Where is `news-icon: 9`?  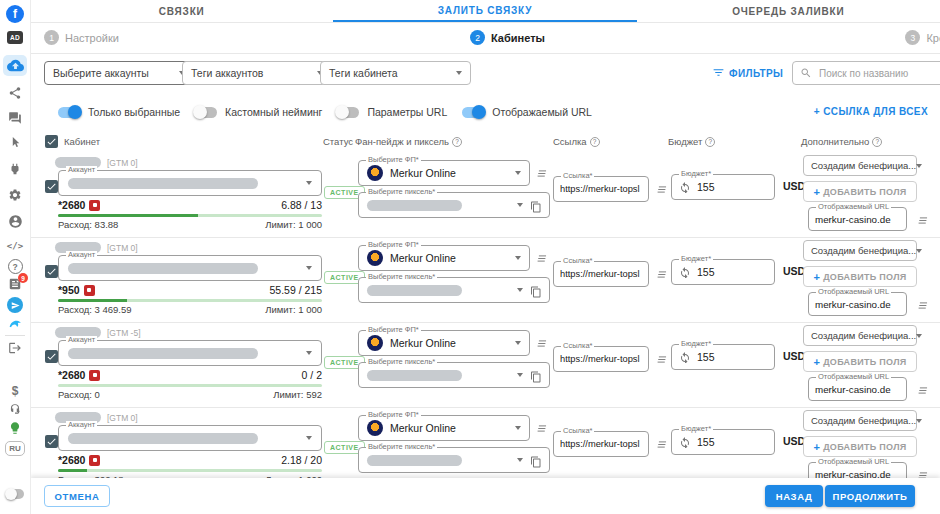
news-icon: 9 is located at coordinates (15, 286).